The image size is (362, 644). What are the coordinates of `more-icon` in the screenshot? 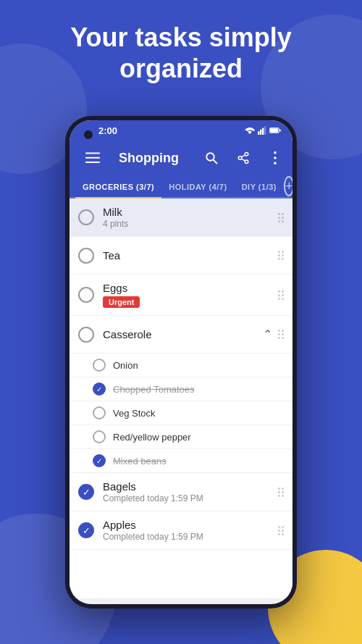 It's located at (275, 158).